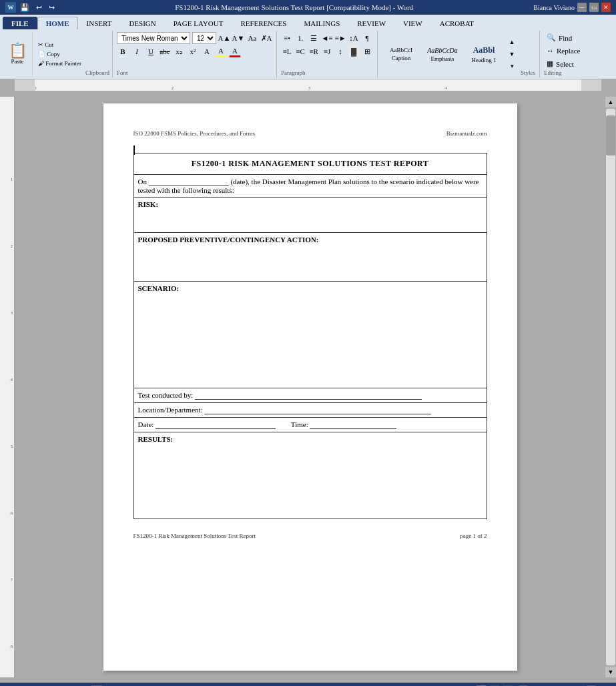  I want to click on superscript-button: x², so click(193, 51).